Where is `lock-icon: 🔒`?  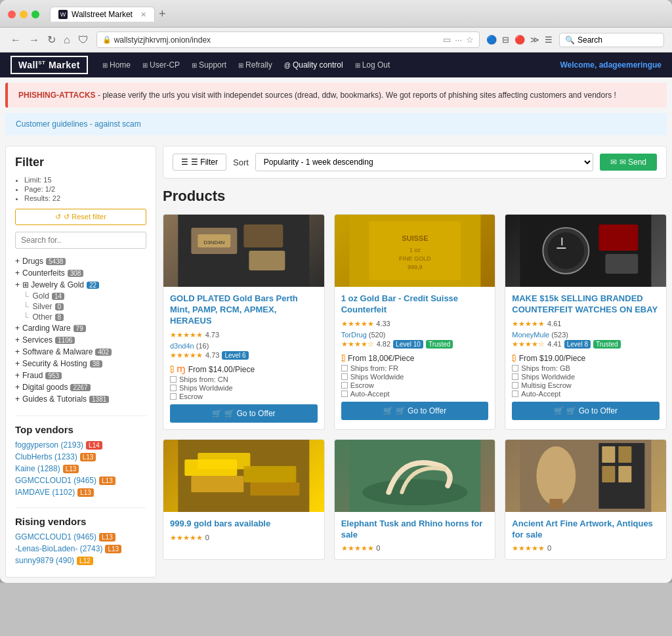
lock-icon: 🔒 is located at coordinates (107, 39).